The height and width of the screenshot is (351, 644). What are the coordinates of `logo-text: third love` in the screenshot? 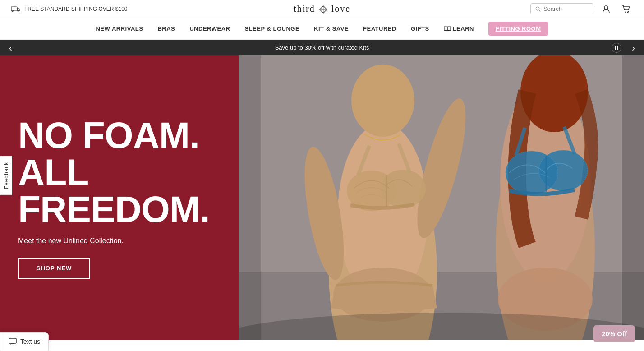 It's located at (322, 9).